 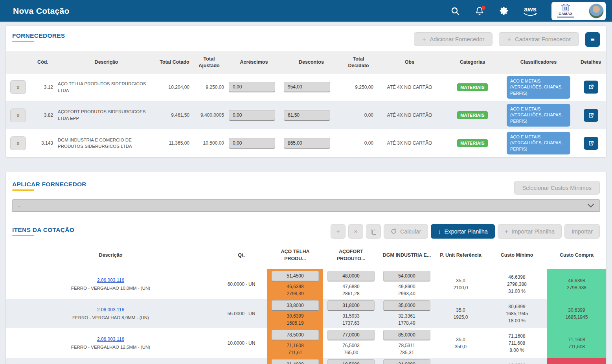 I want to click on calcular-button: Calcular, so click(x=406, y=231).